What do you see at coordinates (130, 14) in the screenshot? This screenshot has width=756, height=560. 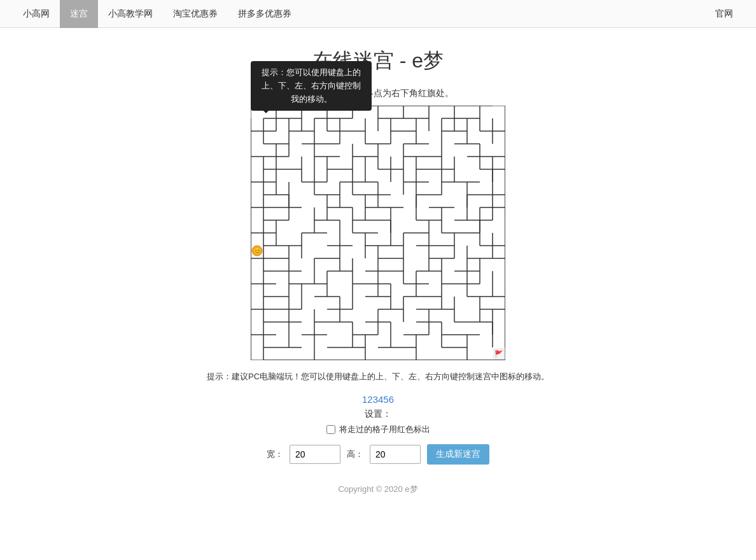 I see `nav-item-school: 小高教学网` at bounding box center [130, 14].